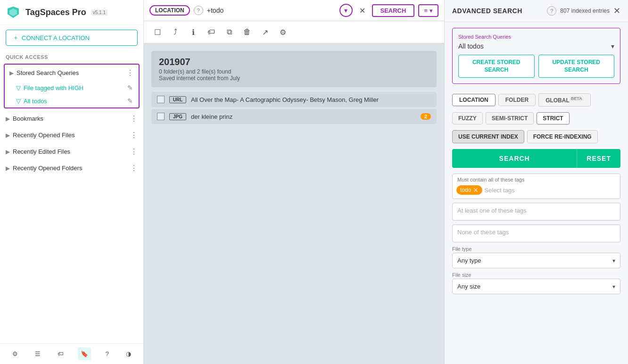 This screenshot has height=364, width=628. What do you see at coordinates (537, 275) in the screenshot?
I see `file-size-label: File size` at bounding box center [537, 275].